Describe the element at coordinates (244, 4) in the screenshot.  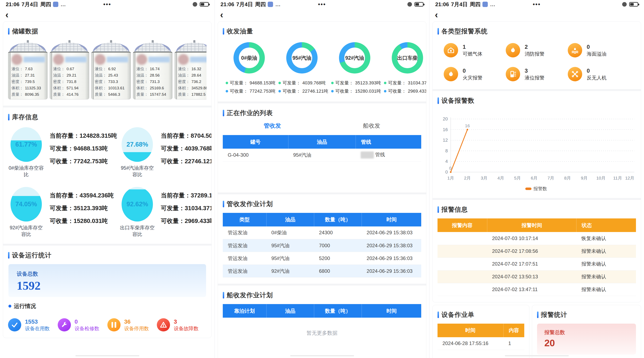
I see `status-date: 7月4日` at that location.